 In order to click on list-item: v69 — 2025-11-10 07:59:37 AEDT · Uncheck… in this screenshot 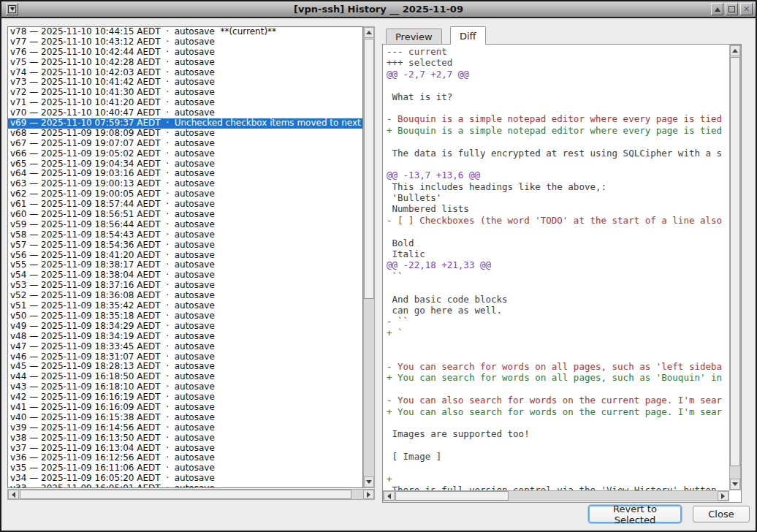, I will do `click(186, 123)`.